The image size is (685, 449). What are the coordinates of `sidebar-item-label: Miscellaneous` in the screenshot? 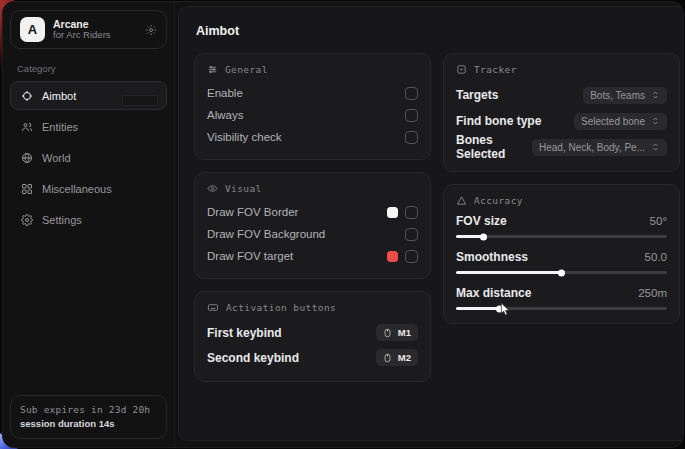 It's located at (77, 189).